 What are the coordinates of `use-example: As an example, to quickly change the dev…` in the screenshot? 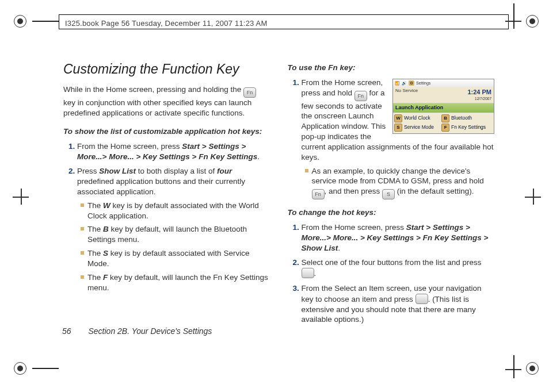 It's located at (400, 183).